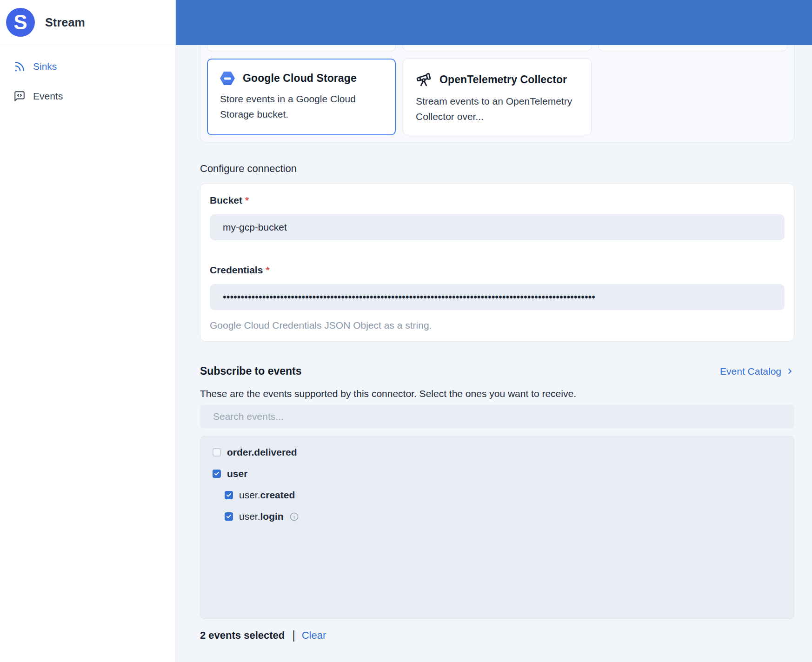 The width and height of the screenshot is (812, 662). What do you see at coordinates (87, 22) in the screenshot?
I see `sidebar-header: S Stream` at bounding box center [87, 22].